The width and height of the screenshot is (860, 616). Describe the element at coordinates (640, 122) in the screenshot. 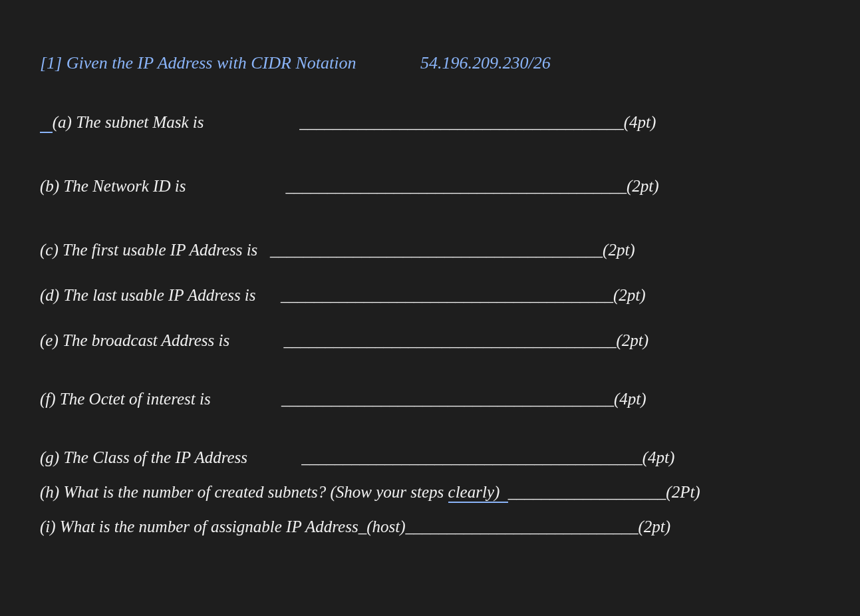

I see `q-a-points: (4pt)` at that location.